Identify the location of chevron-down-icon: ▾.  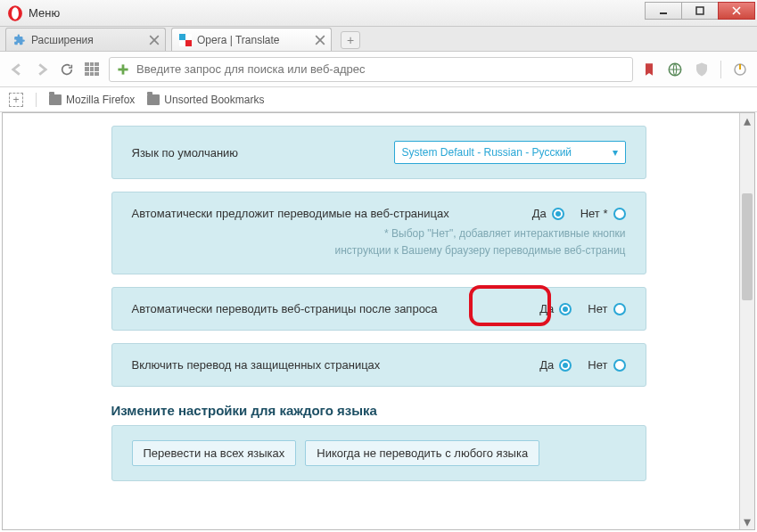
(615, 152).